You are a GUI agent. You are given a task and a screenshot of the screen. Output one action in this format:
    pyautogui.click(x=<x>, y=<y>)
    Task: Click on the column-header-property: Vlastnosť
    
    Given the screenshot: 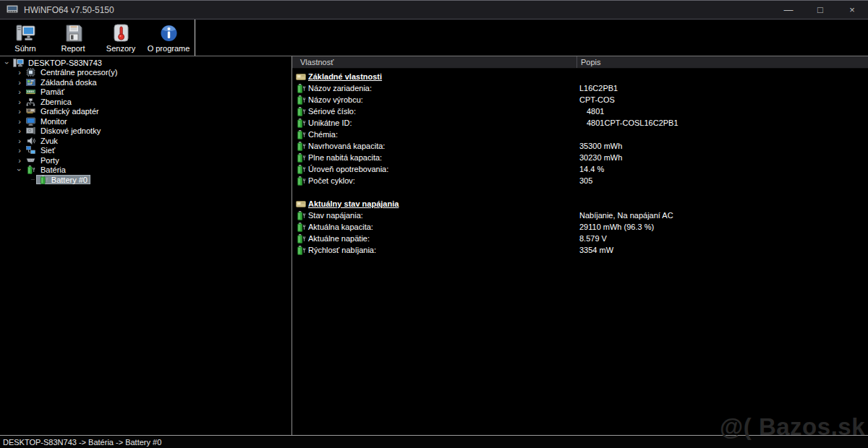 What is the action you would take?
    pyautogui.click(x=435, y=62)
    